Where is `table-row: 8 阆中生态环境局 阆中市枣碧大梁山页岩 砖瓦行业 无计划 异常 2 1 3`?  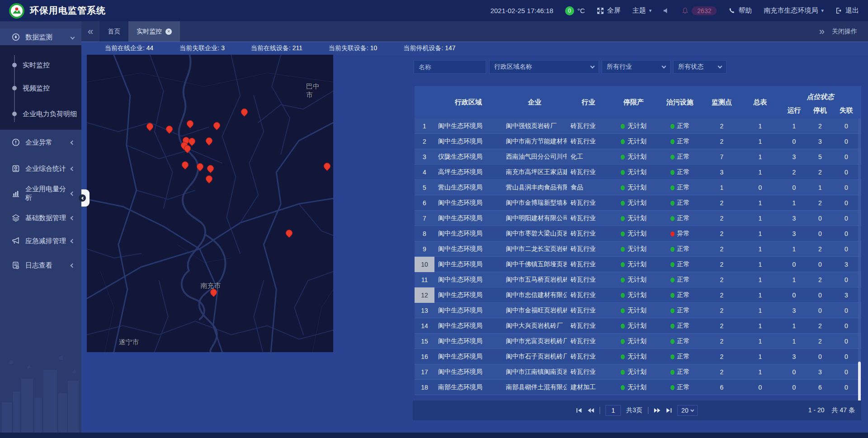 table-row: 8 阆中生态环境局 阆中市枣碧大梁山页岩 砖瓦行业 无计划 异常 2 1 3 is located at coordinates (638, 234).